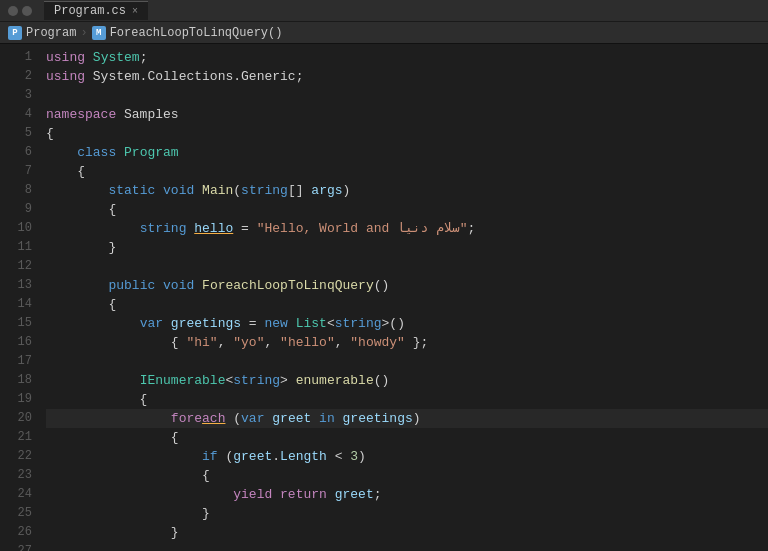 The width and height of the screenshot is (768, 551). What do you see at coordinates (96, 10) in the screenshot?
I see `tab-program-cs: Program.cs ×` at bounding box center [96, 10].